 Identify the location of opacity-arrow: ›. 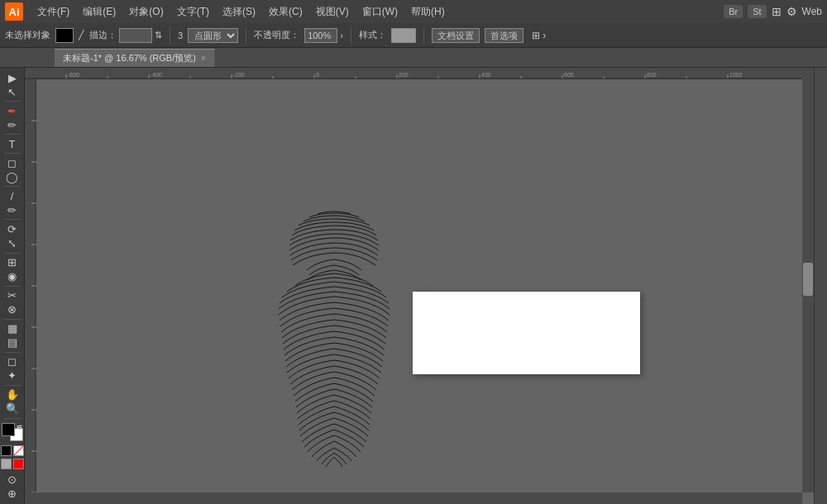
(342, 36).